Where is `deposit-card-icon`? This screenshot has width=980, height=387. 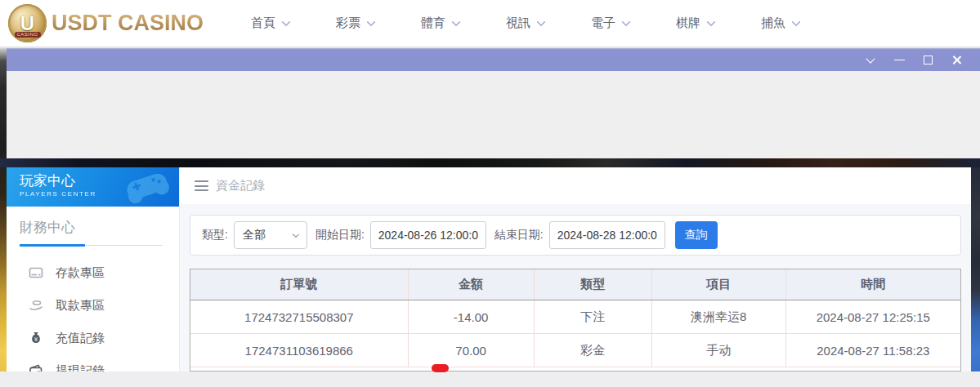
deposit-card-icon is located at coordinates (36, 273).